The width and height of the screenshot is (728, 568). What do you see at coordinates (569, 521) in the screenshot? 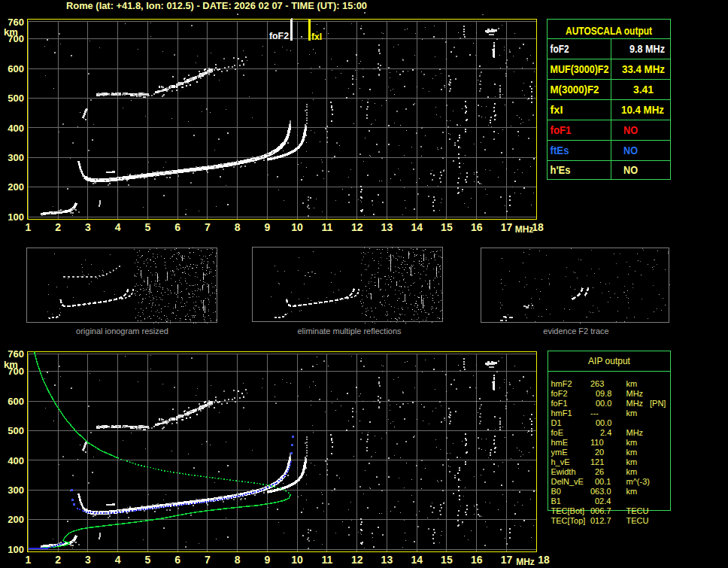
I see `svg-text: TEC[Top]` at bounding box center [569, 521].